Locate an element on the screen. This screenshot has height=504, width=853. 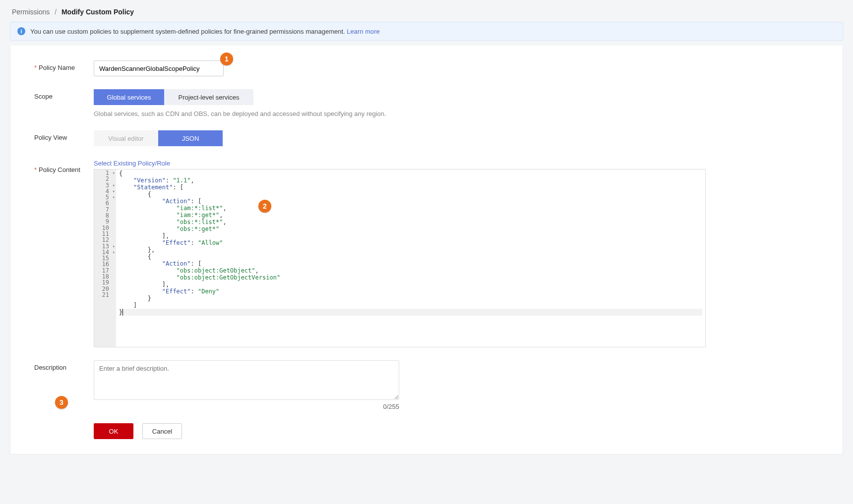
step-callout-3: 3 is located at coordinates (61, 402).